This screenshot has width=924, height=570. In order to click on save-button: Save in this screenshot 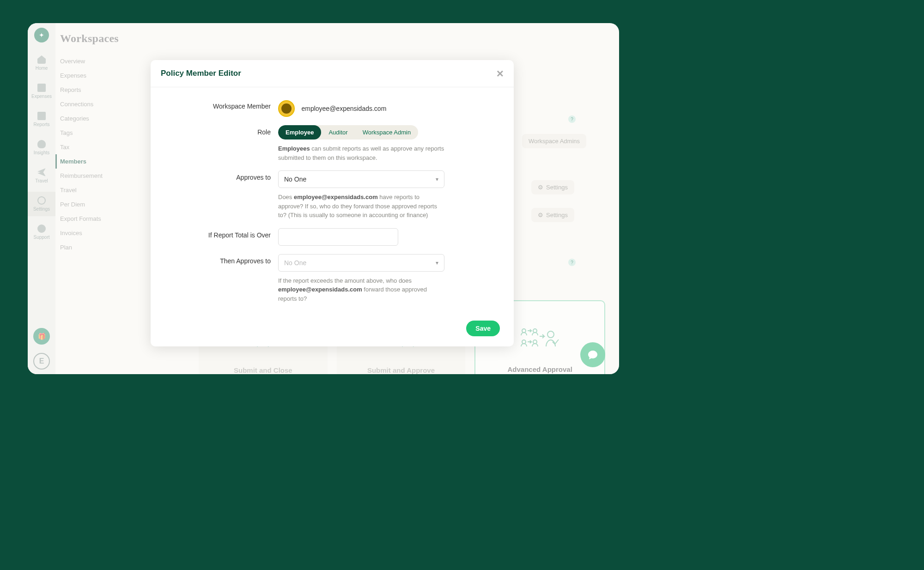, I will do `click(483, 328)`.